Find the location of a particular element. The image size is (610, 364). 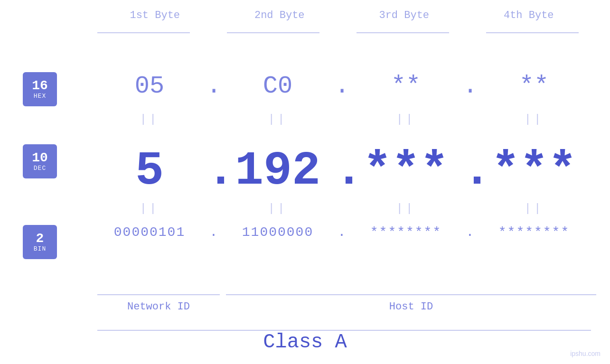

eq-1: || is located at coordinates (150, 120).